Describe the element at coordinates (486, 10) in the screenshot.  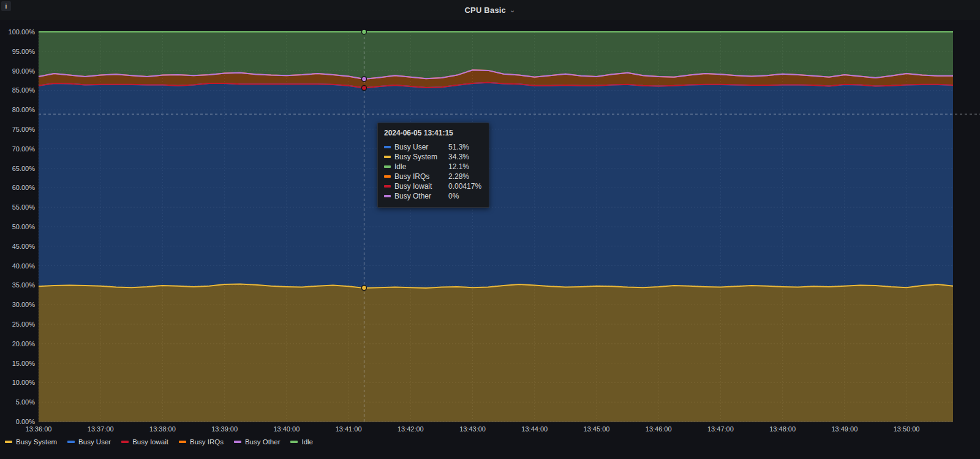
I see `panel-title-text: CPU Basic` at that location.